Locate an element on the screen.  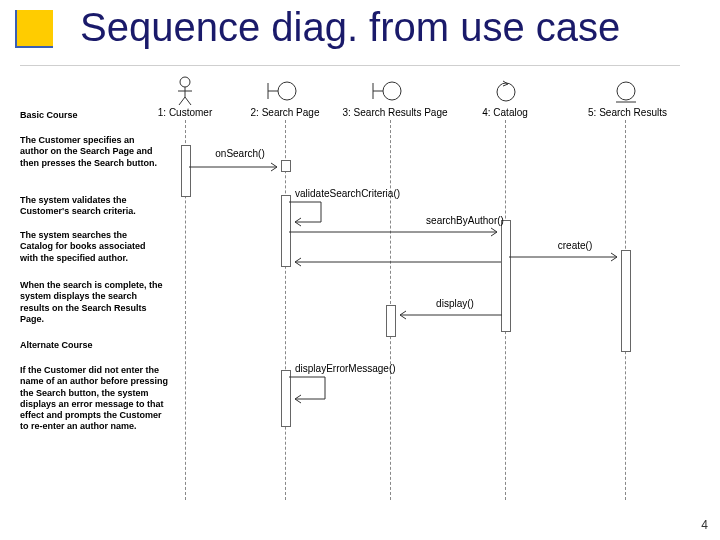
msg-searchbyauthor-return is located at coordinates (396, 262).